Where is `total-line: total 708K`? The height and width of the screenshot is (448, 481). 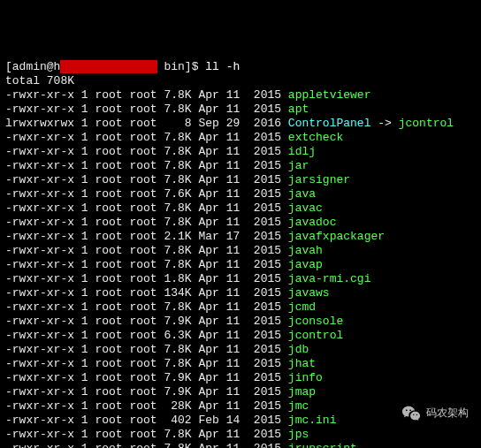
total-line: total 708K is located at coordinates (240, 81).